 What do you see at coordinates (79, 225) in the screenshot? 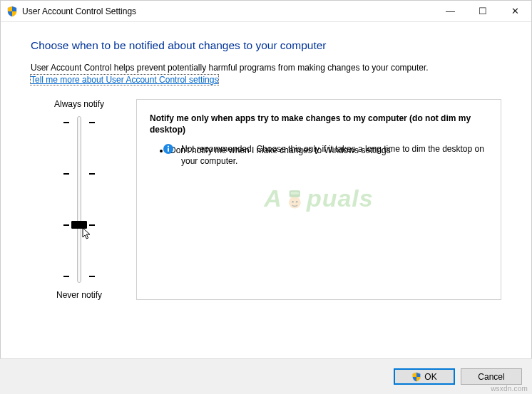
I see `slider-thumb` at bounding box center [79, 225].